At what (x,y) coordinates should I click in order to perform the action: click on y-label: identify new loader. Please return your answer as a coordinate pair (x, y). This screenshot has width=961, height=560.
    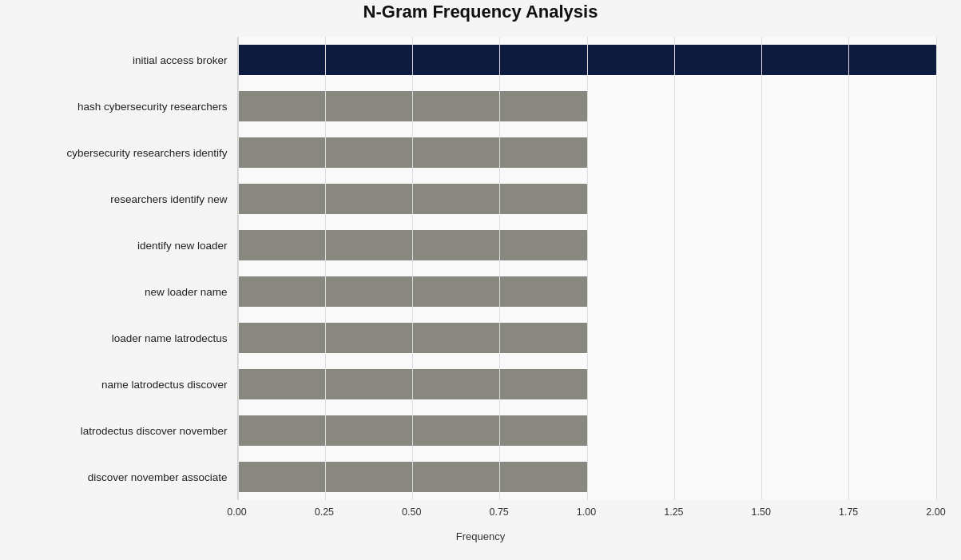
    Looking at the image, I should click on (131, 245).